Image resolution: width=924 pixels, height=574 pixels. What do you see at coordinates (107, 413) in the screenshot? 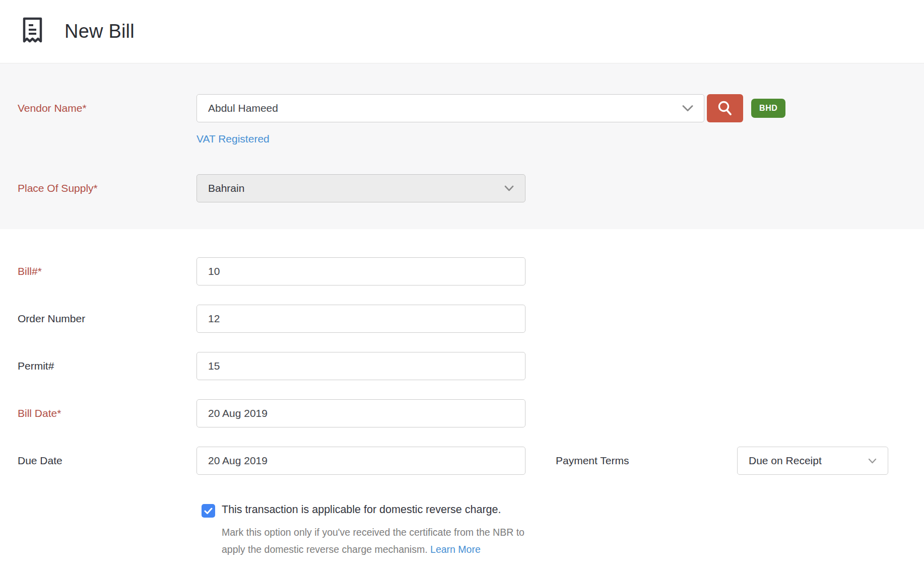
I see `bill-date-label: Bill Date*` at bounding box center [107, 413].